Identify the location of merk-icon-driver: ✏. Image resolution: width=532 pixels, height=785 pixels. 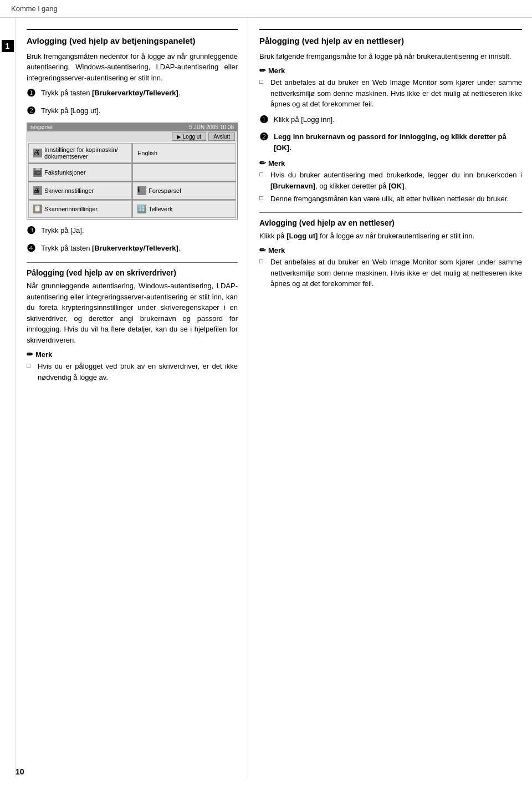
(30, 354).